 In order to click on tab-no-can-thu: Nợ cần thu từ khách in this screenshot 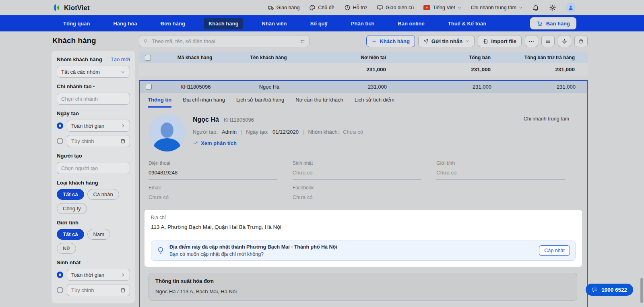, I will do `click(319, 100)`.